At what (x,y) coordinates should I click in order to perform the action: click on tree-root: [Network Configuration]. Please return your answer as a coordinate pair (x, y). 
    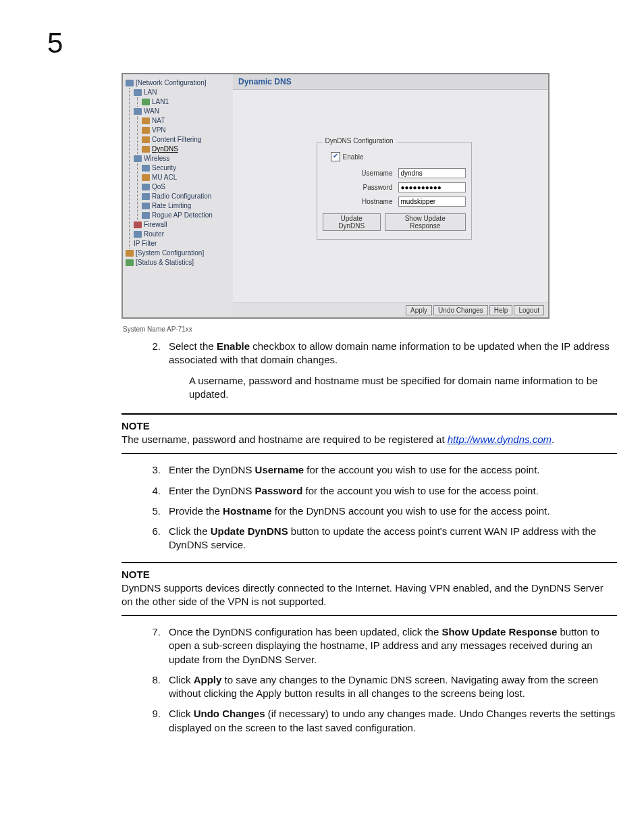
    Looking at the image, I should click on (178, 83).